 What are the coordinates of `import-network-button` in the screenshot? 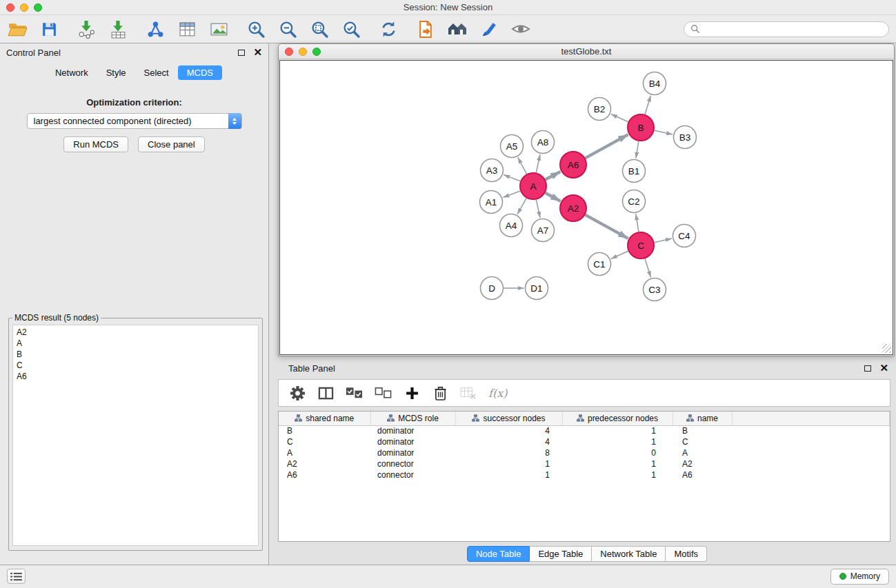 It's located at (86, 29).